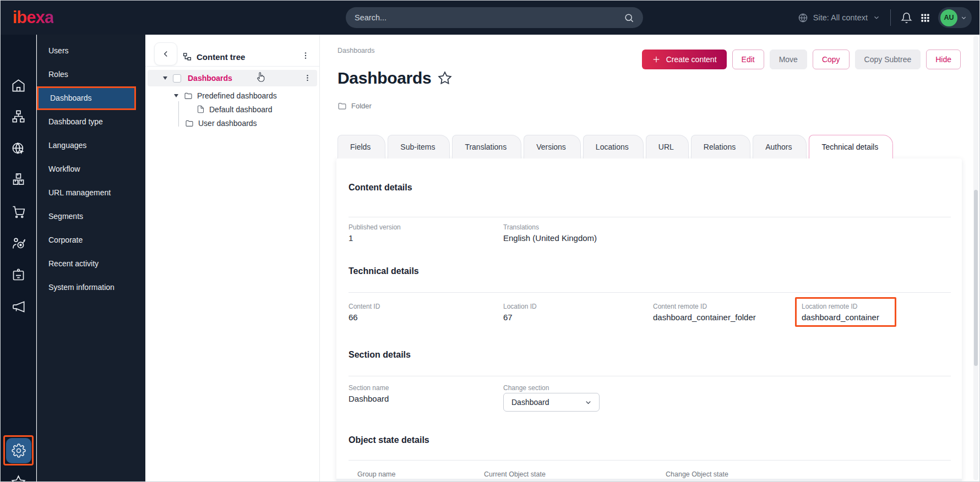  Describe the element at coordinates (232, 66) in the screenshot. I see `tree-header-divider` at that location.